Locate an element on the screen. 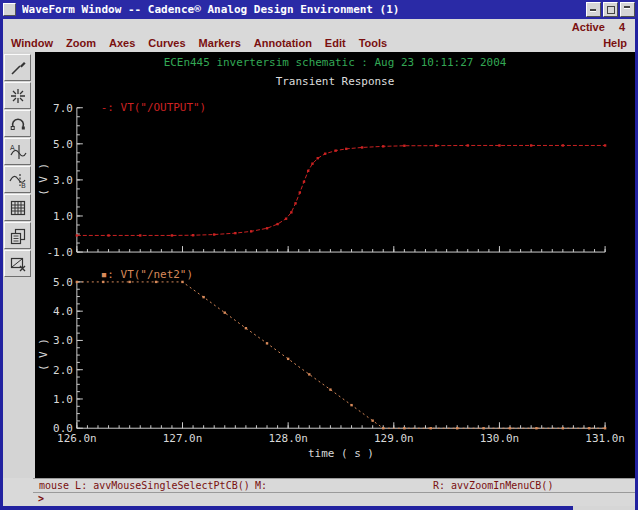 The width and height of the screenshot is (638, 510). menu-curves: Curves is located at coordinates (166, 43).